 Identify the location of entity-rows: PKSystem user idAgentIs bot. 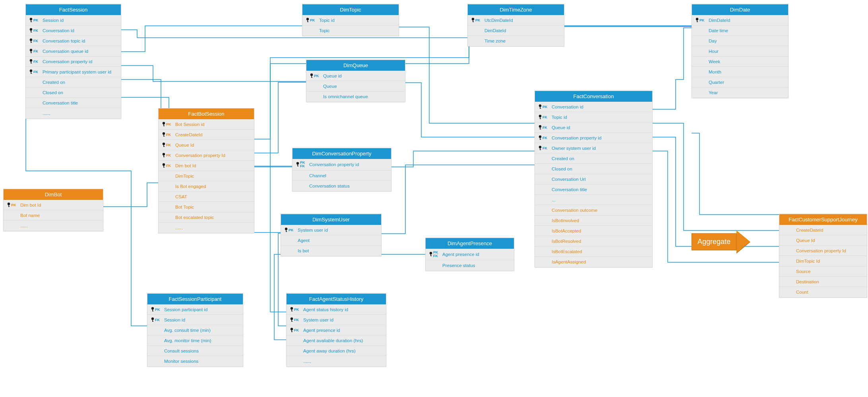
(331, 240).